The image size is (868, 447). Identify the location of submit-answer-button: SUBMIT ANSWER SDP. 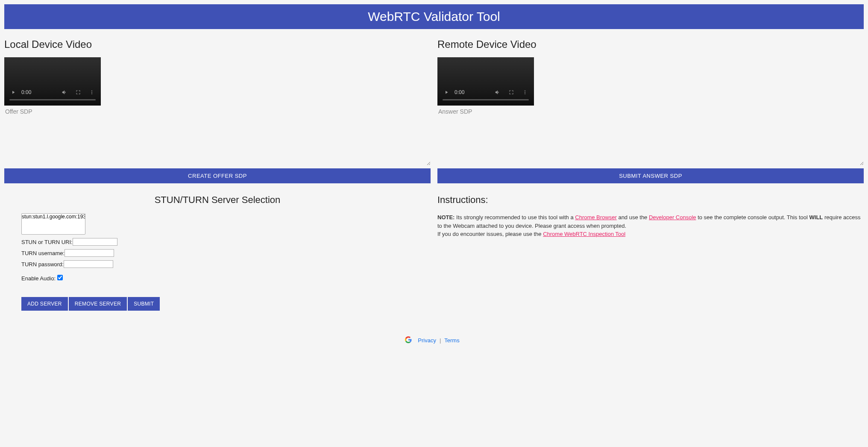
(651, 176).